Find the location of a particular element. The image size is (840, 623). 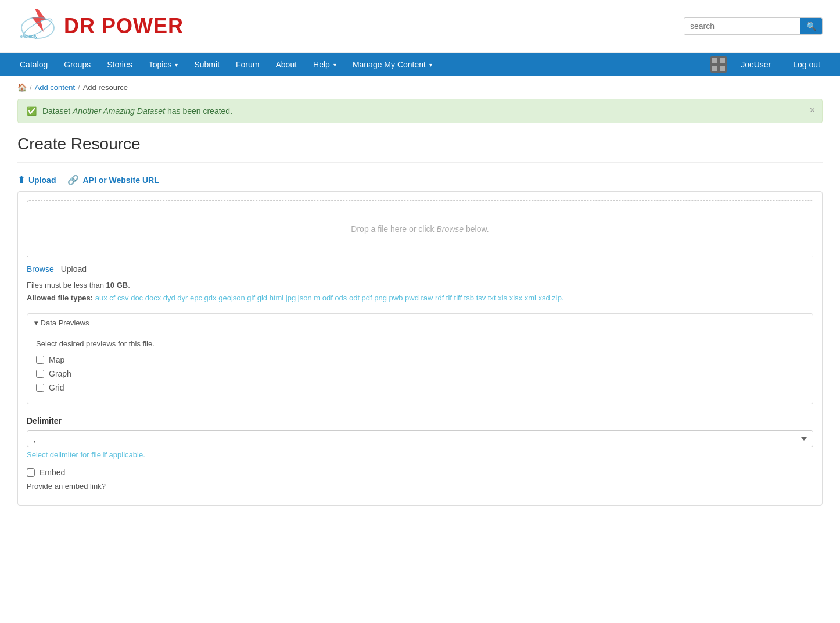

manage-dropdown-arrow: ▾ is located at coordinates (431, 65).